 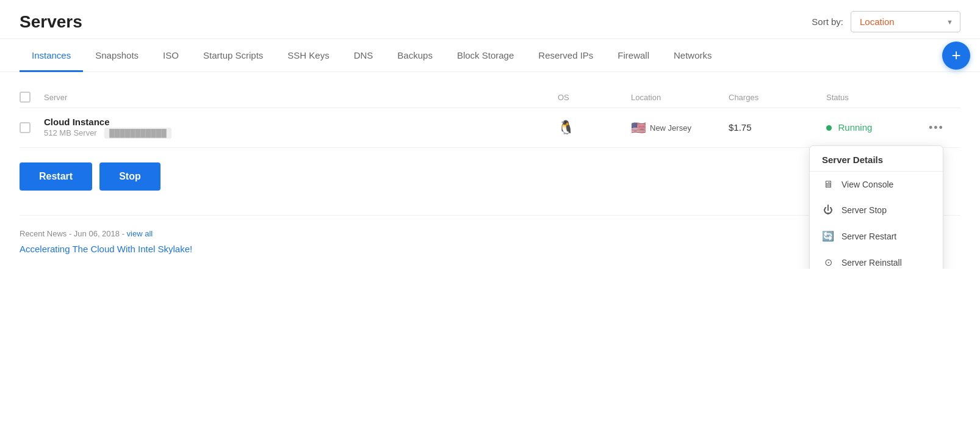 What do you see at coordinates (671, 128) in the screenshot?
I see `location-name: New Jersey` at bounding box center [671, 128].